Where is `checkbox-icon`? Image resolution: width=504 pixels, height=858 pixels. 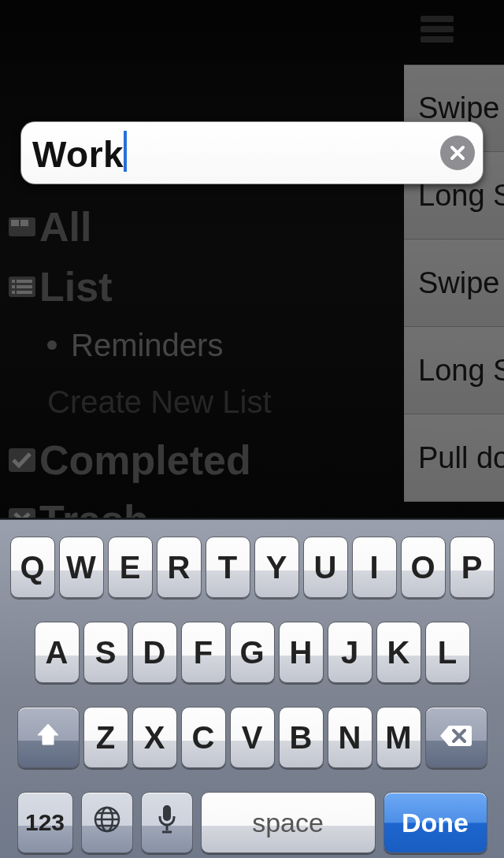 checkbox-icon is located at coordinates (22, 460).